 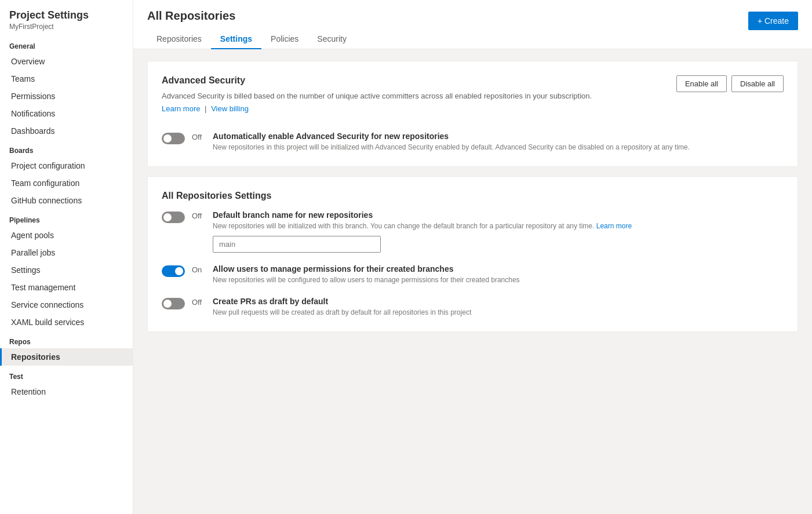 What do you see at coordinates (181, 109) in the screenshot?
I see `learn-more-link: Learn more` at bounding box center [181, 109].